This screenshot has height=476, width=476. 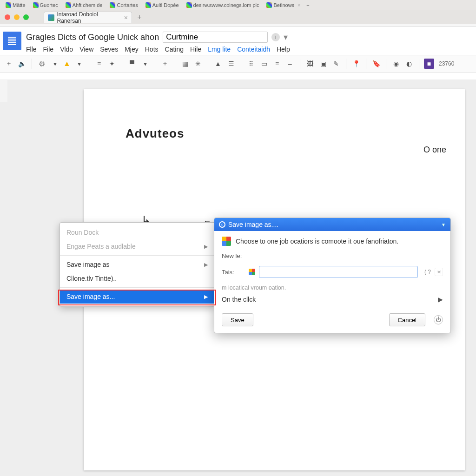 What do you see at coordinates (284, 49) in the screenshot?
I see `menu-help: Help` at bounding box center [284, 49].